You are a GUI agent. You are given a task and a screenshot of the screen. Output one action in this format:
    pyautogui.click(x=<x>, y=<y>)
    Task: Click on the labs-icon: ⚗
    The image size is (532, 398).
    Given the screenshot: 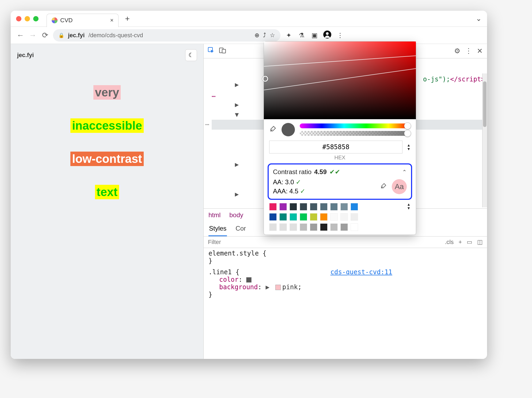 What is the action you would take?
    pyautogui.click(x=302, y=35)
    